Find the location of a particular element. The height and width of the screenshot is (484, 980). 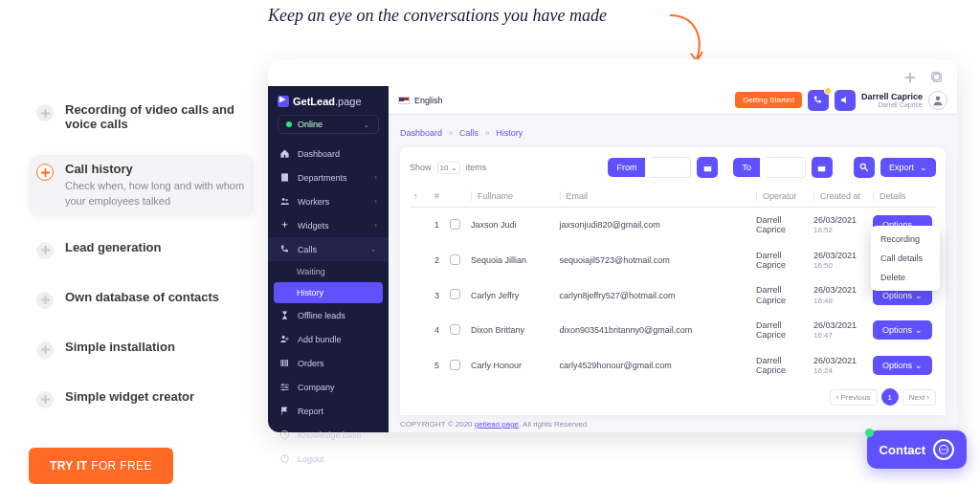

sidebar-item-logout: Logout is located at coordinates (328, 459).